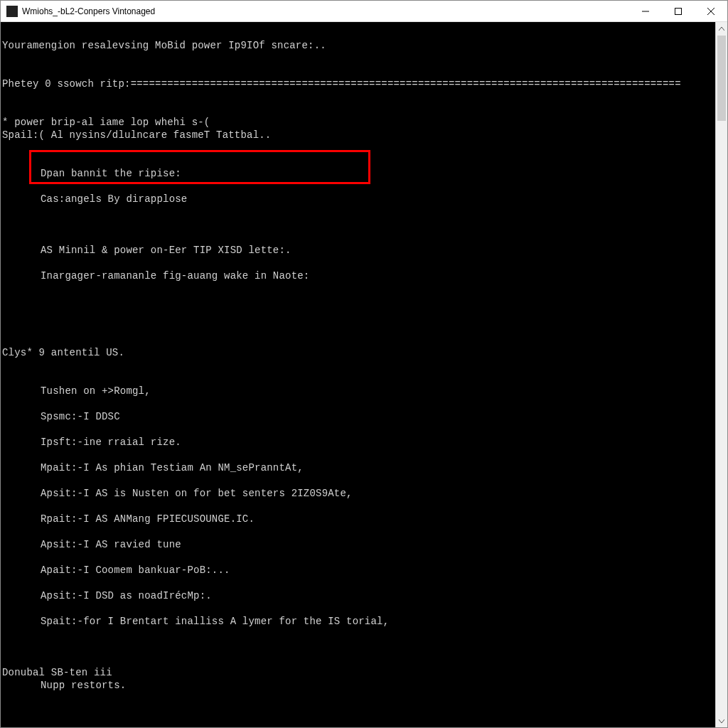 This screenshot has width=728, height=728. What do you see at coordinates (357, 570) in the screenshot?
I see `terminal-line: Apait:-I Coomem bankuar-PoB:...` at bounding box center [357, 570].